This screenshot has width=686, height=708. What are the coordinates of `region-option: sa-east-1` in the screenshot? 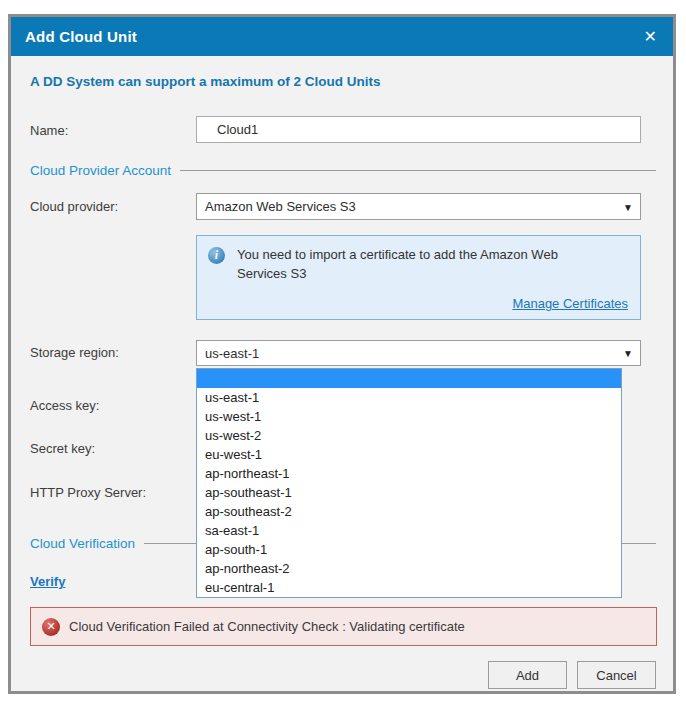 It's located at (409, 530).